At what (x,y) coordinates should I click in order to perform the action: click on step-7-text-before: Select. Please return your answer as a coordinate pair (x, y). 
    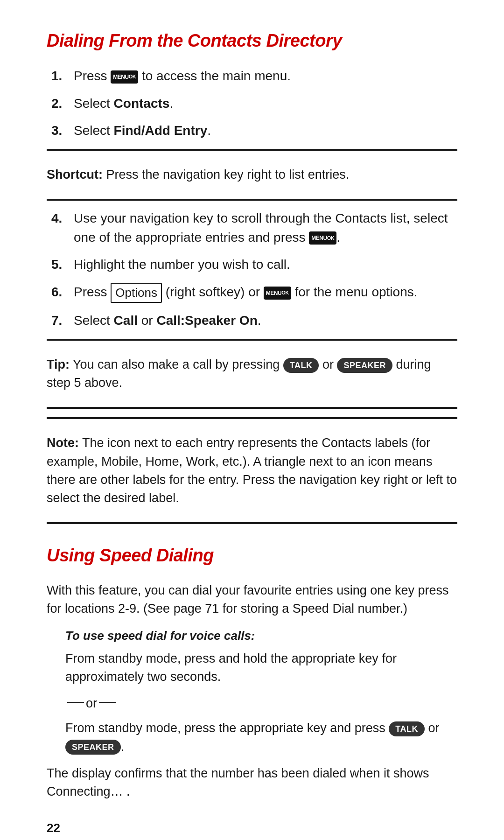
    Looking at the image, I should click on (94, 320).